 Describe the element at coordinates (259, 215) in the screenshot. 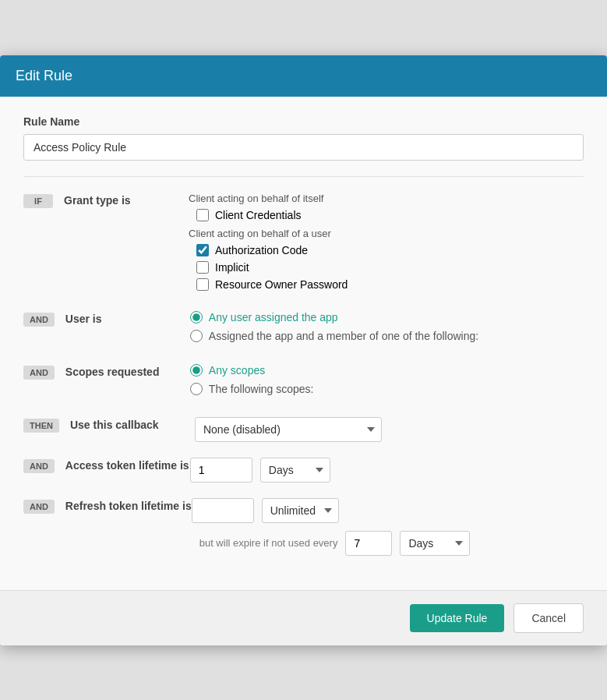

I see `cb-client-credentials-label: Client Credentials` at that location.